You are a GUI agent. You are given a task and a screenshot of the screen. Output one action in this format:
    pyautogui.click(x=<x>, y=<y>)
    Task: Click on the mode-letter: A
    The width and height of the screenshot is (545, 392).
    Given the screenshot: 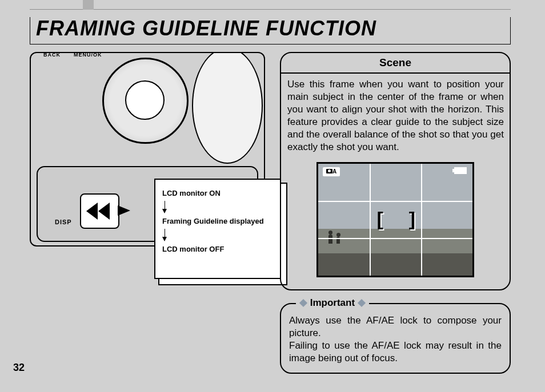 What is the action you would take?
    pyautogui.click(x=335, y=171)
    